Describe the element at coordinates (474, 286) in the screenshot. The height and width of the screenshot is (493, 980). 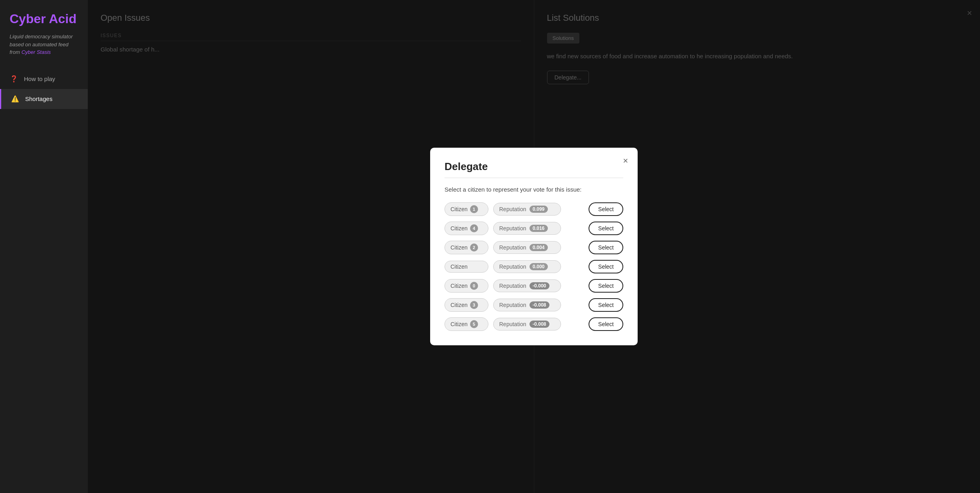
I see `citizen-badge: 0` at that location.